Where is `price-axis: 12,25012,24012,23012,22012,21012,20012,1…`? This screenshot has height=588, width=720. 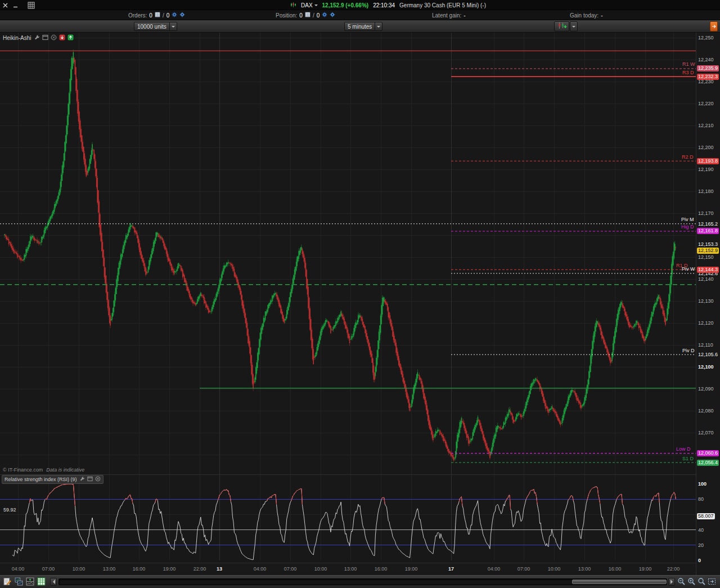
price-axis: 12,25012,24012,23012,22012,21012,20012,1… is located at coordinates (708, 304).